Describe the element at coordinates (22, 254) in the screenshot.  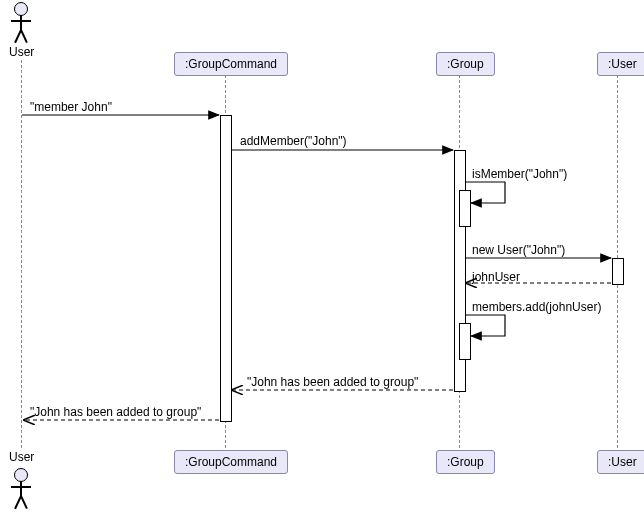
I see `lifeline` at that location.